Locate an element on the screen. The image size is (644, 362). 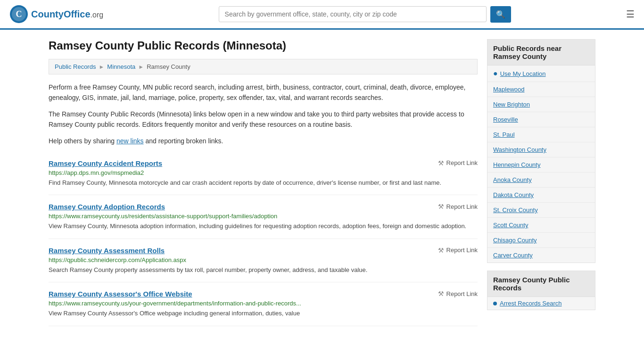
report-link-0: ⚒ Report Link is located at coordinates (458, 163).